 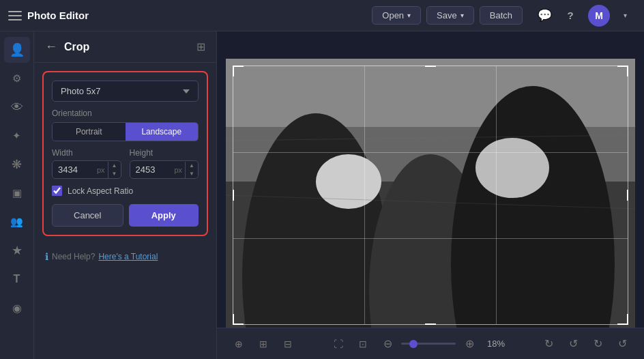 What do you see at coordinates (598, 344) in the screenshot?
I see `redo-icon: ↻` at bounding box center [598, 344].